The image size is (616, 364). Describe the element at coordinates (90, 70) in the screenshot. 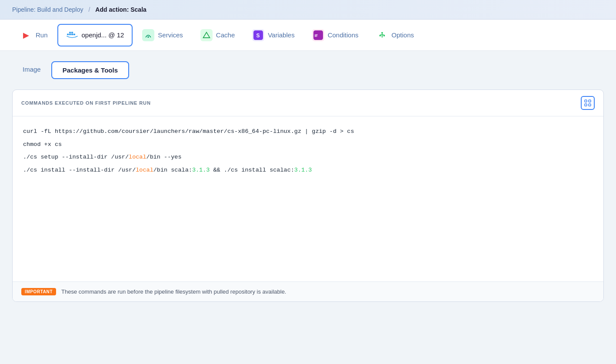

I see `sub-tab-packages-tools-label: Packages & Tools` at that location.